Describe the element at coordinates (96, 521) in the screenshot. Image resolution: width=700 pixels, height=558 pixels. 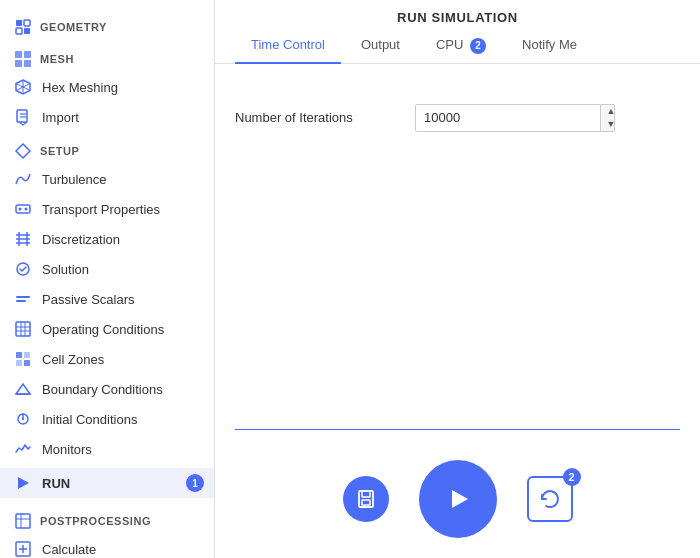
I see `sidebar-label-postprocessing: POSTPROCESSING` at that location.